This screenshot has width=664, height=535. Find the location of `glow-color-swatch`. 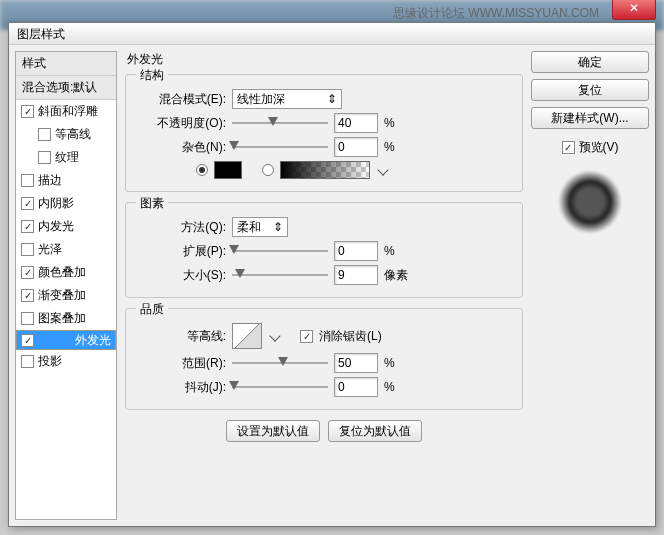

glow-color-swatch is located at coordinates (228, 170).